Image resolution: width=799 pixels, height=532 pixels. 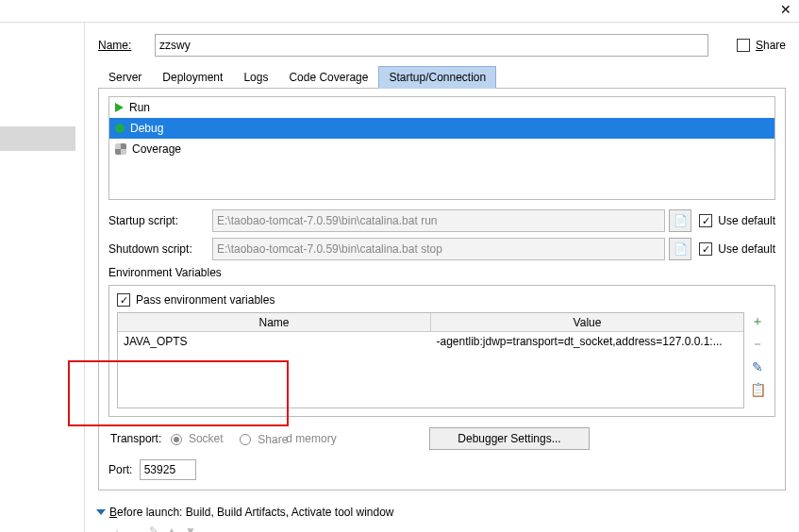 I want to click on port-row: Port:, so click(x=441, y=470).